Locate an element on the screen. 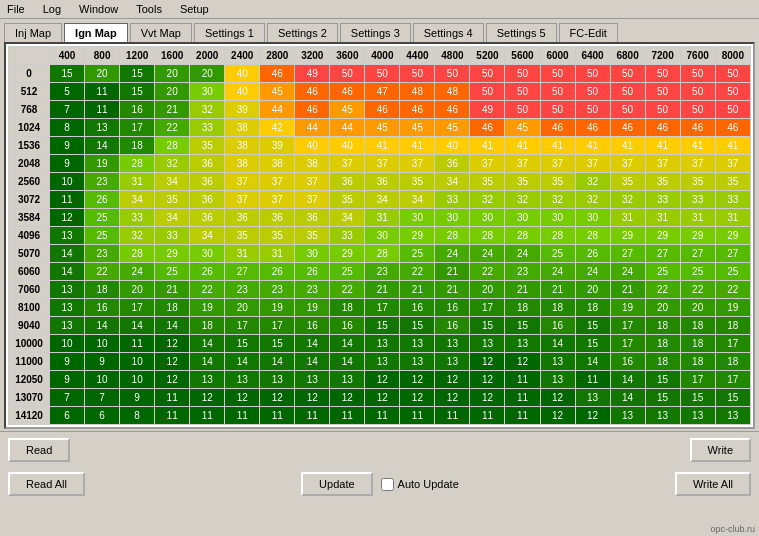  cell-r4-c12: 41 is located at coordinates (488, 146).